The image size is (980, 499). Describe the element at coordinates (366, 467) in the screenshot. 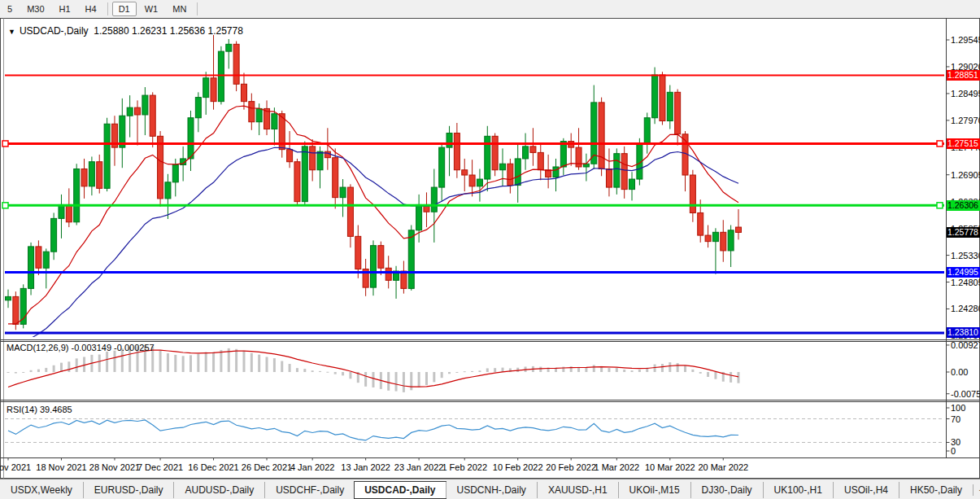

I see `date-axis-label: 13 Jan 2022` at that location.